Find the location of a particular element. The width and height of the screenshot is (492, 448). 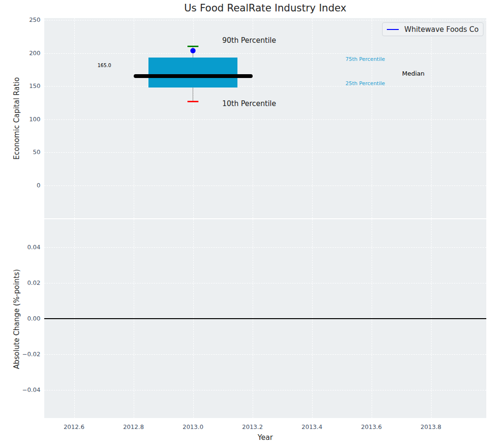

median-annotation: Median is located at coordinates (413, 73).